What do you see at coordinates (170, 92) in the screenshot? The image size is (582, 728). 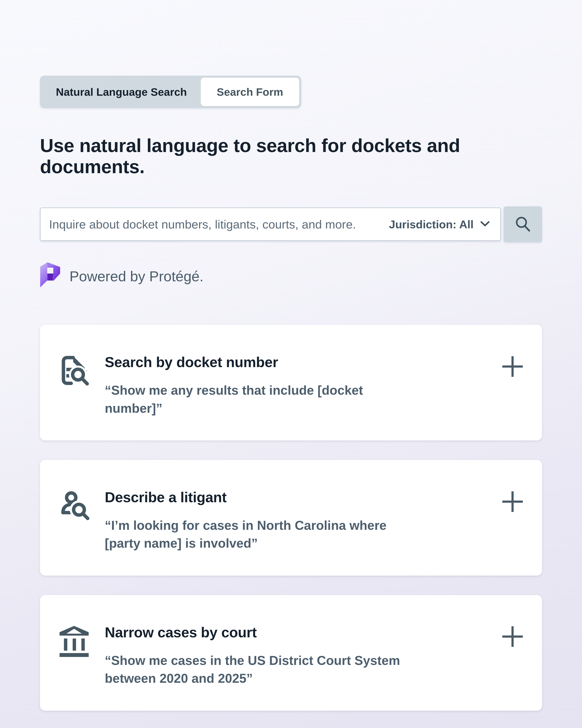 I see `search-mode-tabs: Natural Language Search Search Form` at bounding box center [170, 92].